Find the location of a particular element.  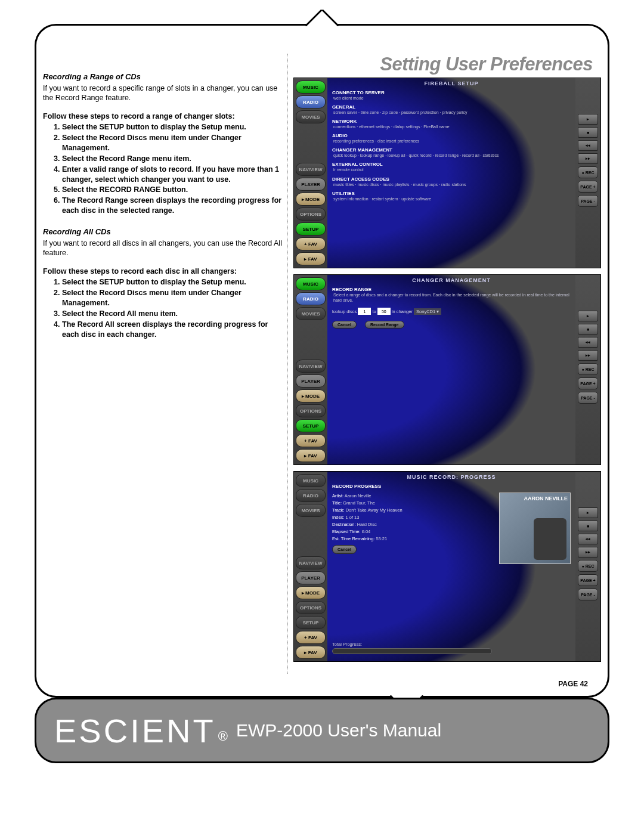

album-cover: AARON NEVILLE is located at coordinates (535, 528).